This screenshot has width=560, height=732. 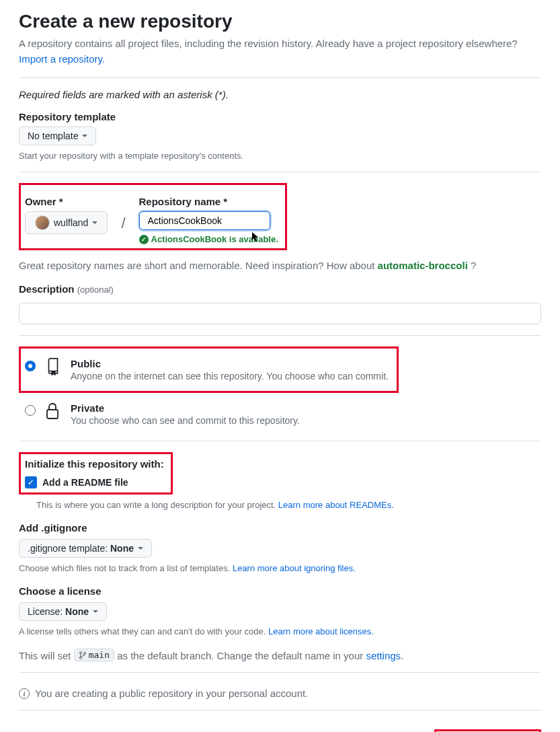 What do you see at coordinates (186, 420) in the screenshot?
I see `private-desc: You choose who can see and commit to thi…` at bounding box center [186, 420].